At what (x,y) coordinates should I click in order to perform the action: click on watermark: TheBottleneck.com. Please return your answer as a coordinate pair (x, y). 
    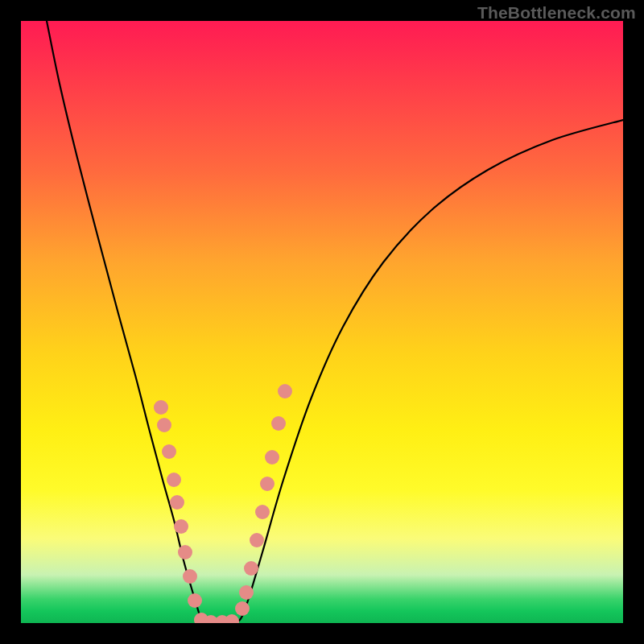
    Looking at the image, I should click on (557, 13).